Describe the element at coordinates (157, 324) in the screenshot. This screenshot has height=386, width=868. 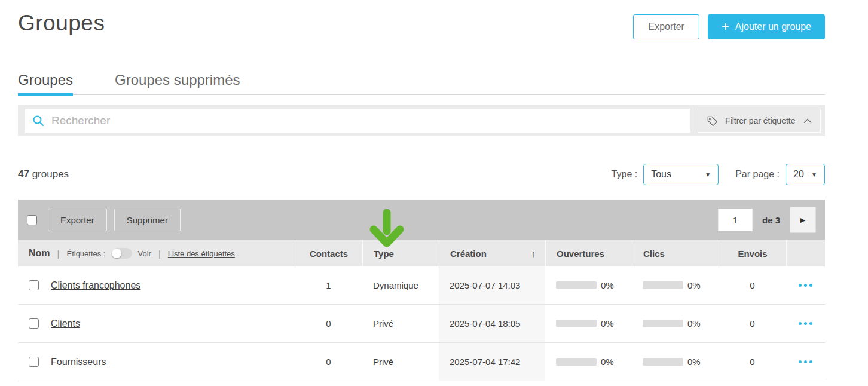
I see `name-cell: Clients` at that location.